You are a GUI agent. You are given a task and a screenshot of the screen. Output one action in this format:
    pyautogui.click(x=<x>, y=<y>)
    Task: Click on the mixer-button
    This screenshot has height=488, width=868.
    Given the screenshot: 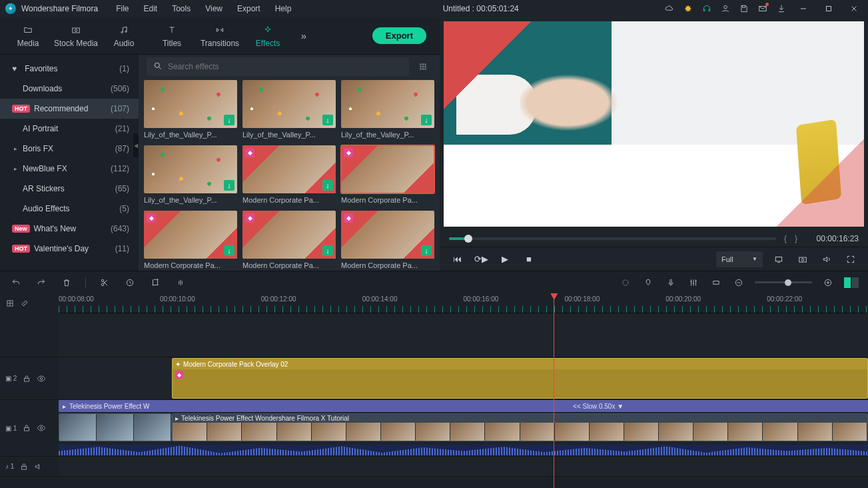 What is the action you would take?
    pyautogui.click(x=693, y=283)
    